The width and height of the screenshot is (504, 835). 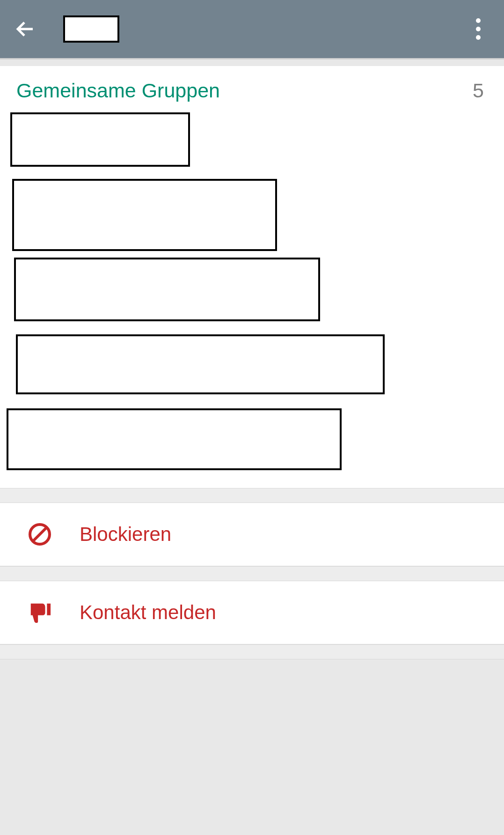 I want to click on report-label: Kontakt melden, so click(x=148, y=613).